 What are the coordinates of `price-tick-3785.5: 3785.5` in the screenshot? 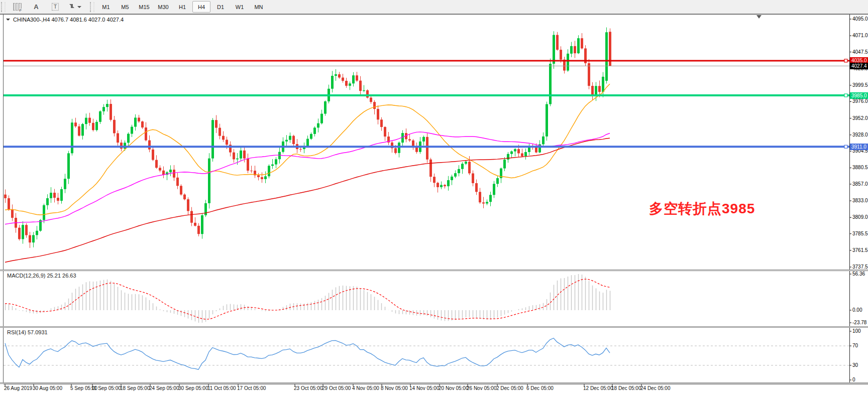 It's located at (860, 234).